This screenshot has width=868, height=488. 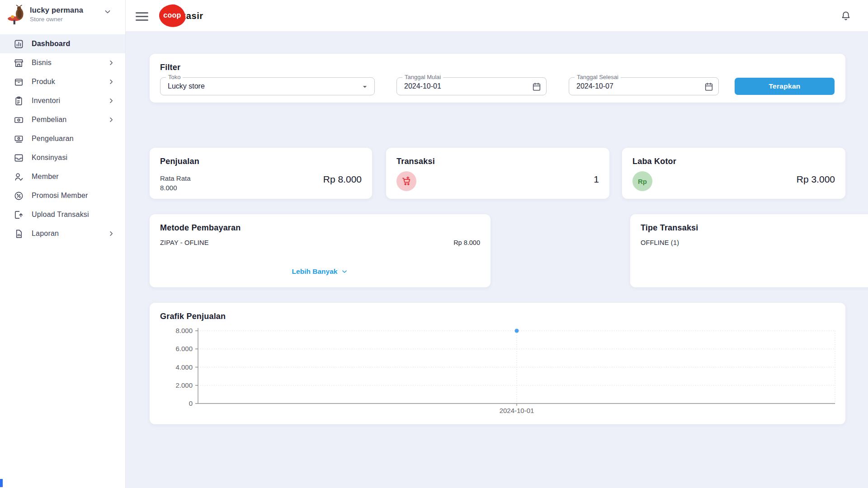 I want to click on upload-icon, so click(x=19, y=215).